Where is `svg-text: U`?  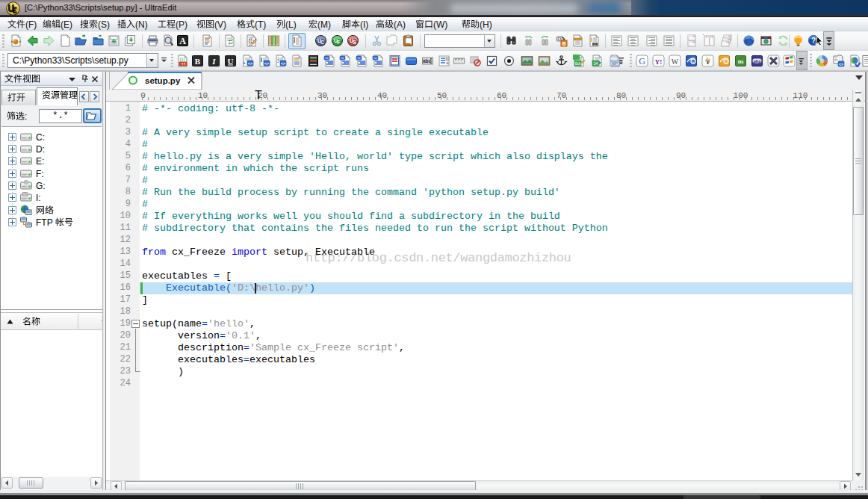 svg-text: U is located at coordinates (230, 61).